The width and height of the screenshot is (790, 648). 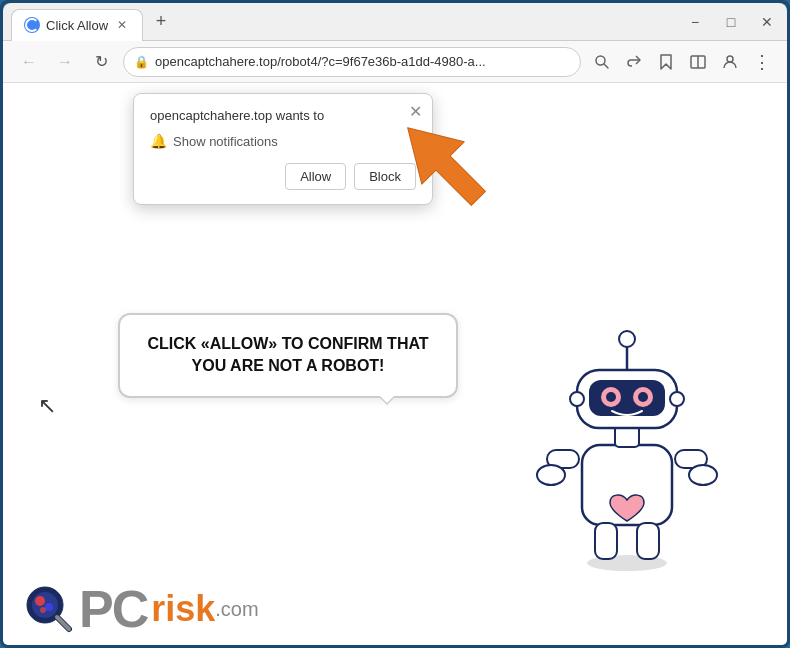 I want to click on url-bar: 🔒 opencaptchahere.top/robot4/?c=9f67e36b…, so click(x=352, y=62).